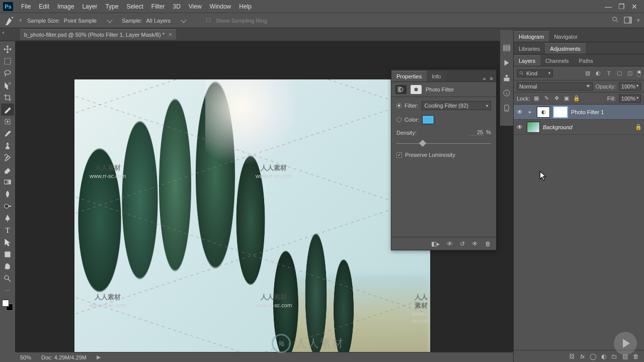  I want to click on link-layers-icon: ⛓, so click(572, 356).